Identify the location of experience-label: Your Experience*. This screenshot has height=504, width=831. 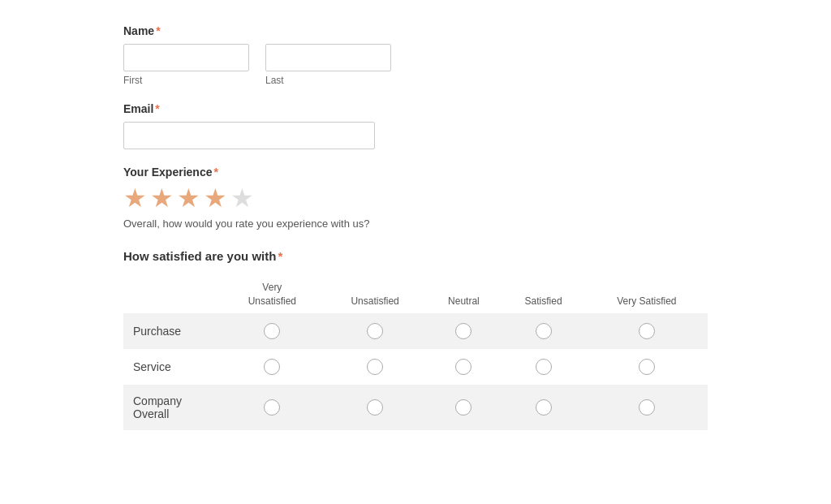
(416, 172).